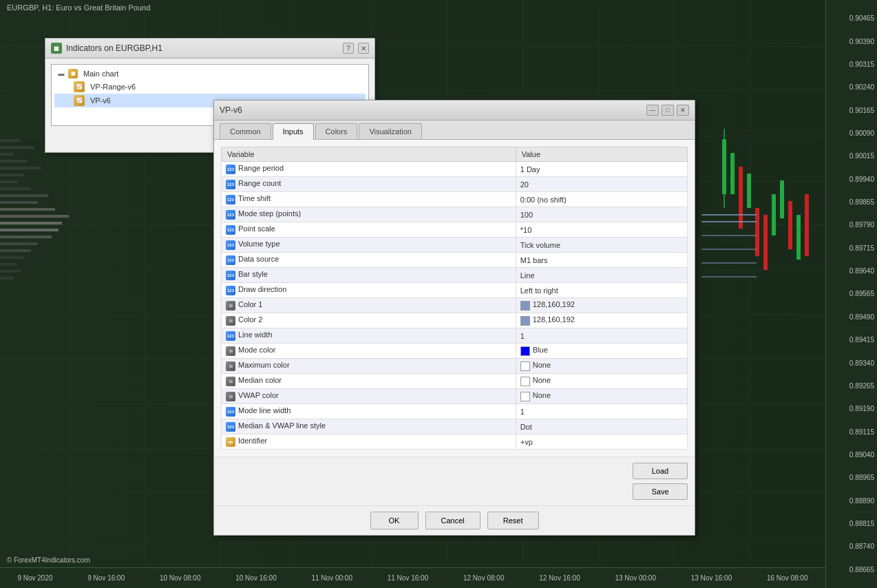  What do you see at coordinates (660, 492) in the screenshot?
I see `save-button: Save` at bounding box center [660, 492].